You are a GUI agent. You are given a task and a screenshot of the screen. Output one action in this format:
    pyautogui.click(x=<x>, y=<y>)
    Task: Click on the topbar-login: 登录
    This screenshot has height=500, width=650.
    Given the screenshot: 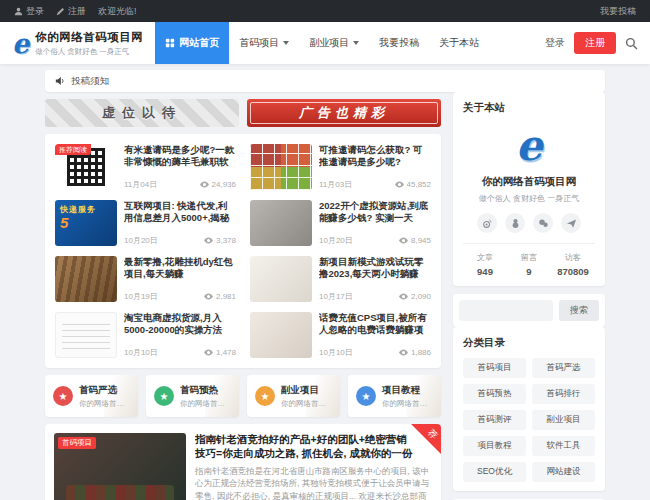 What is the action you would take?
    pyautogui.click(x=29, y=12)
    